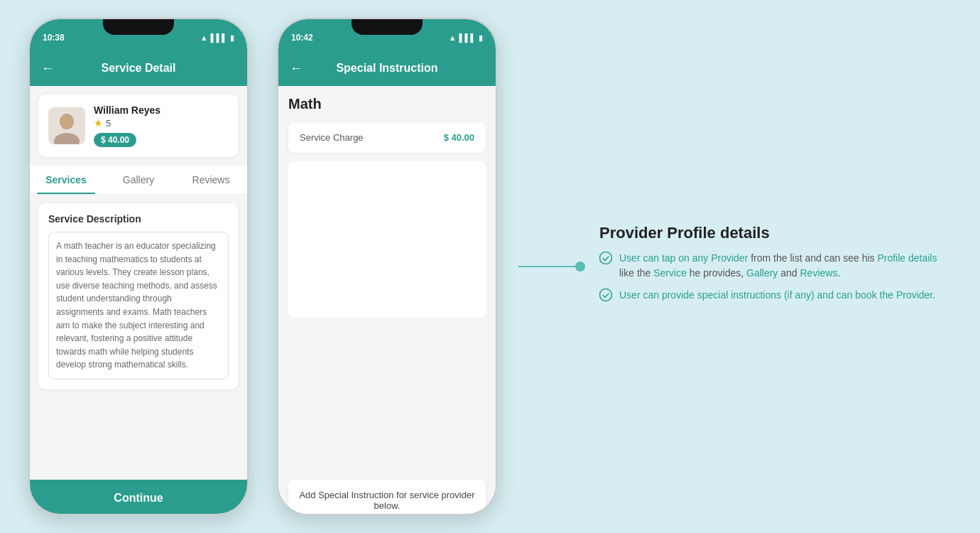  Describe the element at coordinates (332, 138) in the screenshot. I see `charge-label: Service Charge` at that location.